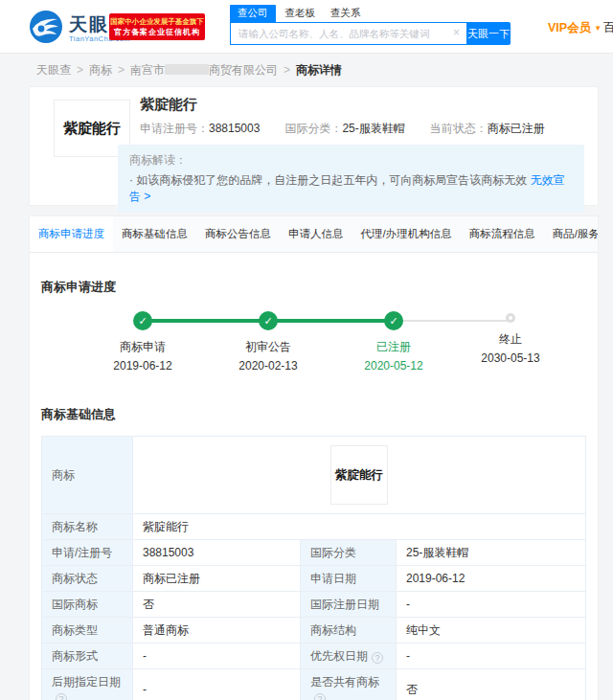 The image size is (613, 700). I want to click on table-row: 商标状态商标已注册申请日期2019-06-12, so click(314, 578).